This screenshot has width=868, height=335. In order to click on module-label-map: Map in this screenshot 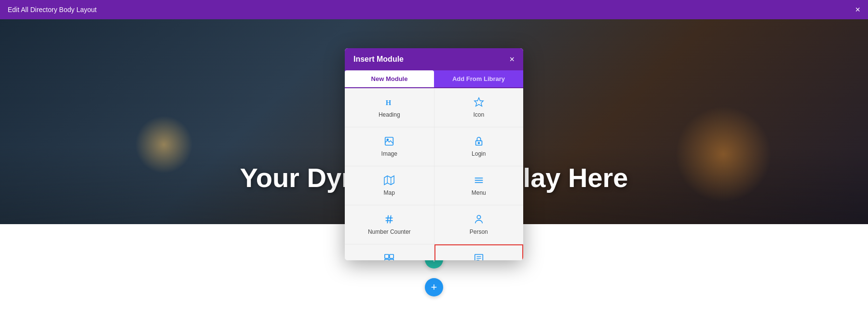, I will do `click(390, 193)`.